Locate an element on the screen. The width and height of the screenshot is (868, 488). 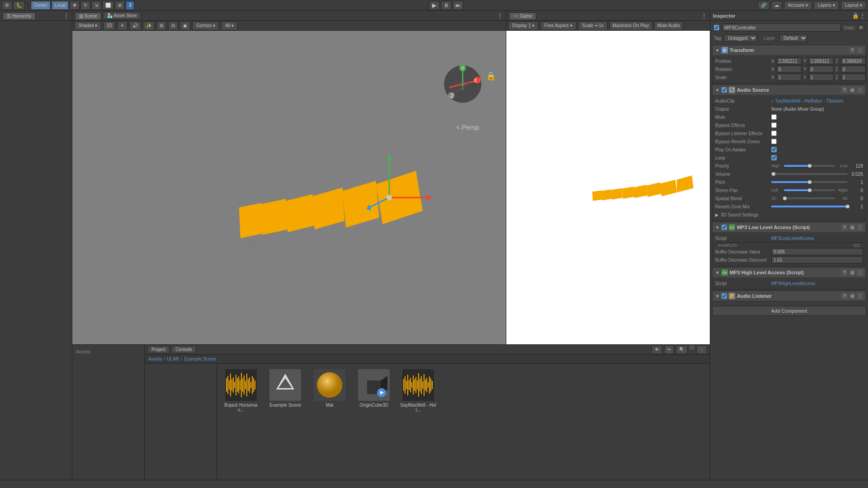
play-on-awake-checkbox is located at coordinates (774, 150).